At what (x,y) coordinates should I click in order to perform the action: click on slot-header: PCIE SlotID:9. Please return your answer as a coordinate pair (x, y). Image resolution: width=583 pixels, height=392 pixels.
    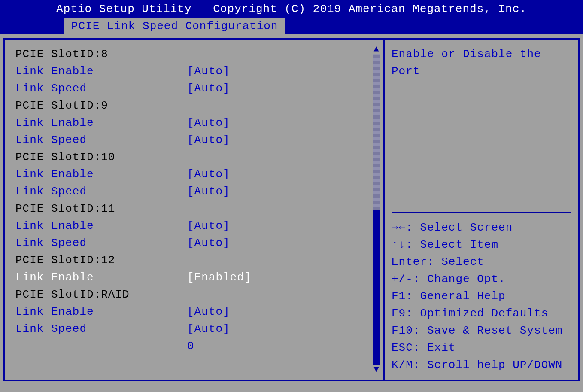
    Looking at the image, I should click on (197, 106).